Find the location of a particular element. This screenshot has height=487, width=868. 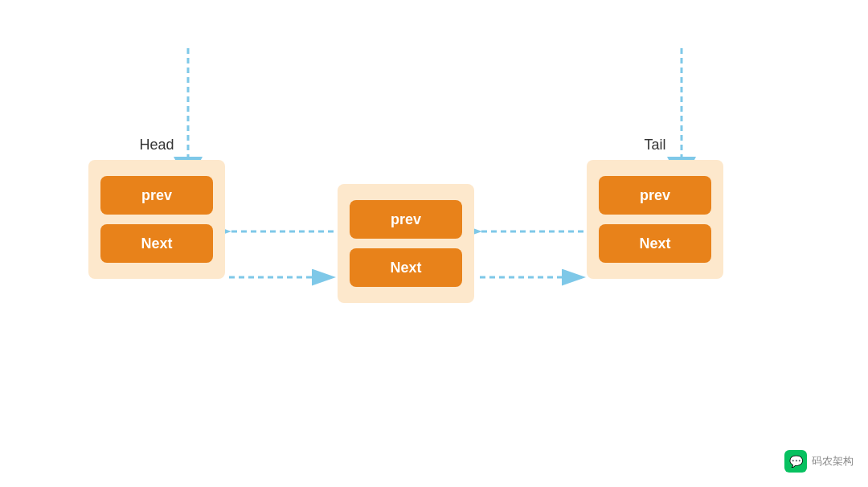

watermark-icon: 💬 is located at coordinates (796, 461).